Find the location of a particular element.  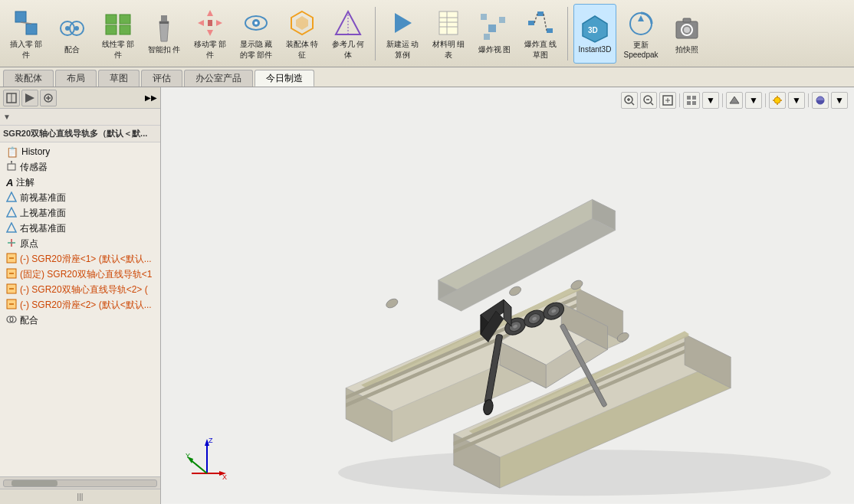

tree-item-rail1: (固定) SGR20双轴心直线导轨<1 is located at coordinates (80, 274).